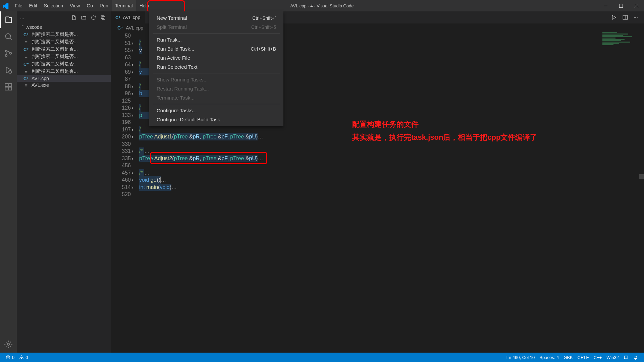  Describe the element at coordinates (583, 357) in the screenshot. I see `status-eol: CRLF` at that location.